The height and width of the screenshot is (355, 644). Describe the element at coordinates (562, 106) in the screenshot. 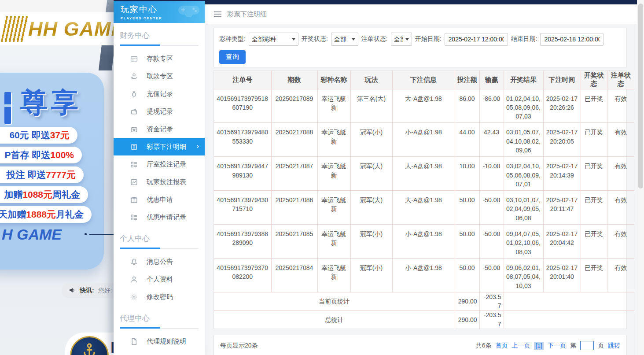

I see `table-cell: 2025-02-17 20:26:26` at that location.